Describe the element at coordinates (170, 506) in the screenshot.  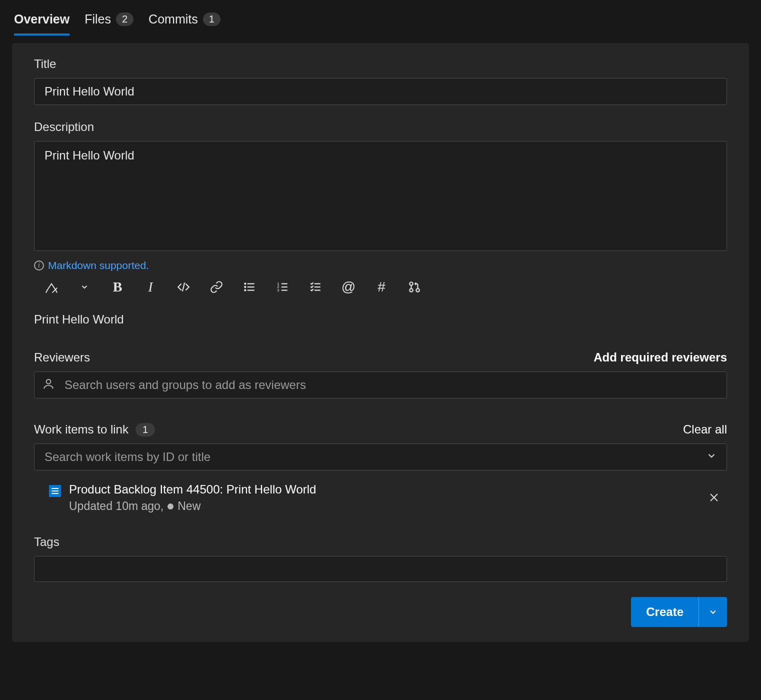
I see `state-dot-icon` at that location.